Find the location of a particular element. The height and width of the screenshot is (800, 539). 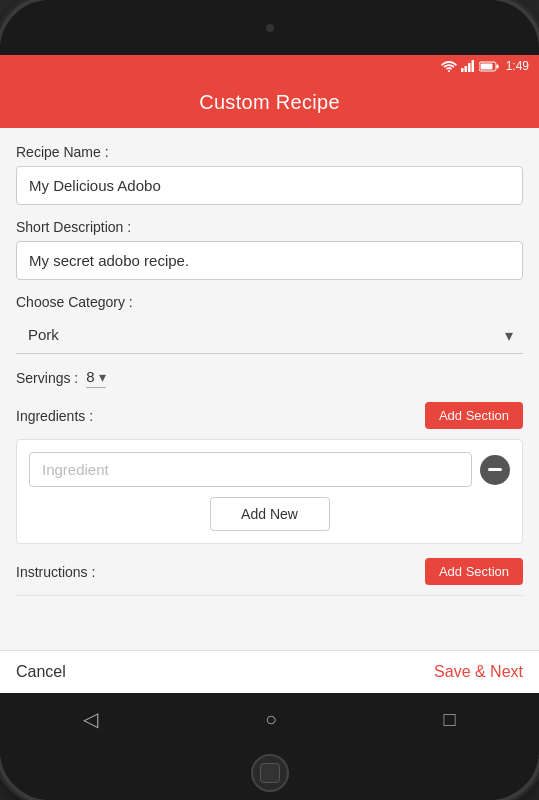

instructions-header-row: Instructions : Add Section is located at coordinates (270, 572).